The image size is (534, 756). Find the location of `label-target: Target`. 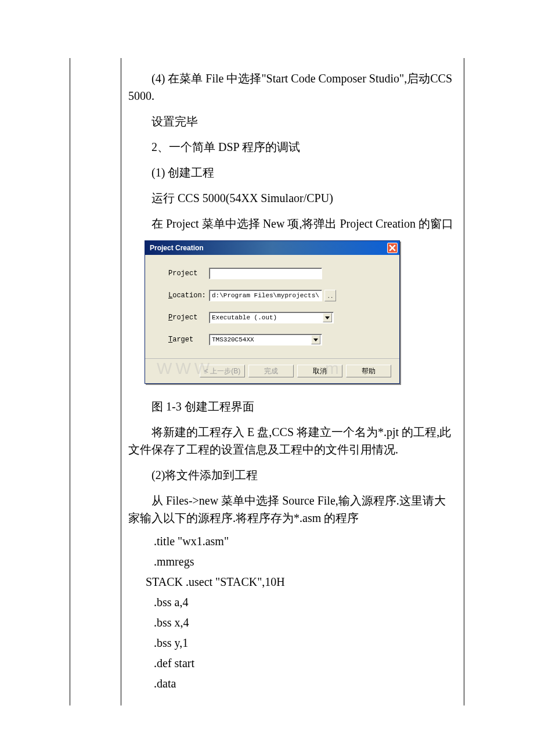

label-target: Target is located at coordinates (189, 340).